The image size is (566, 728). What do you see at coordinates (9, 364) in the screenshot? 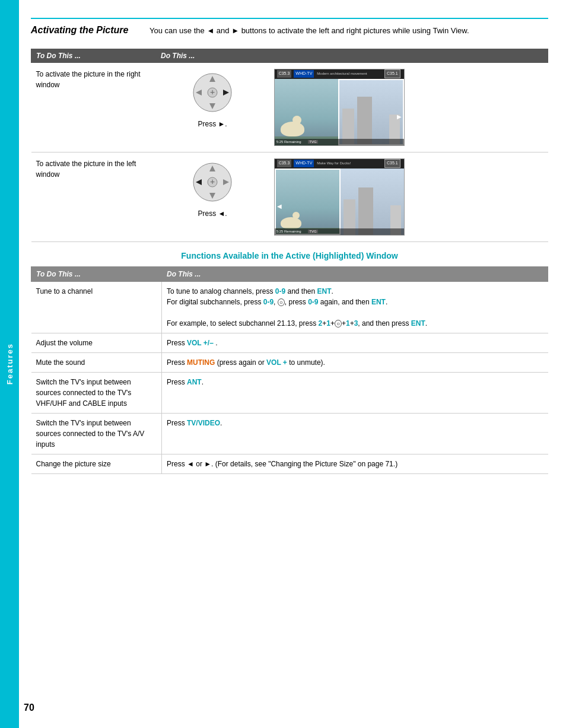
I see `side-tab: Features` at bounding box center [9, 364].